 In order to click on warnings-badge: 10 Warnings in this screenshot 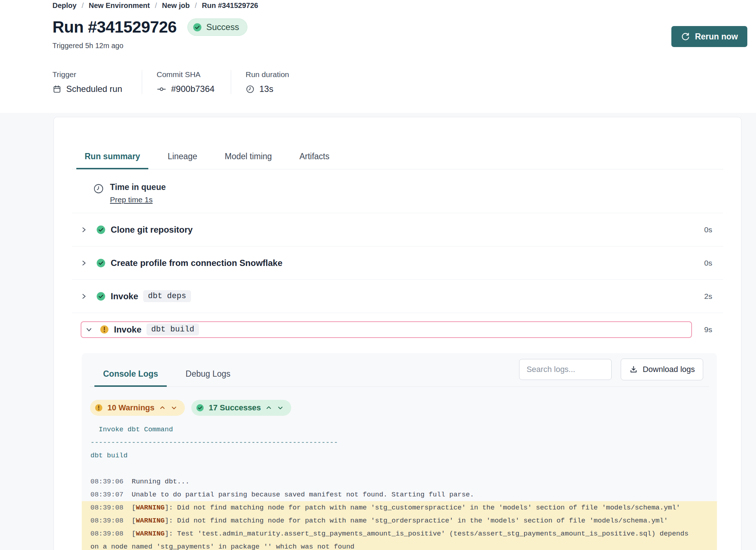, I will do `click(137, 408)`.